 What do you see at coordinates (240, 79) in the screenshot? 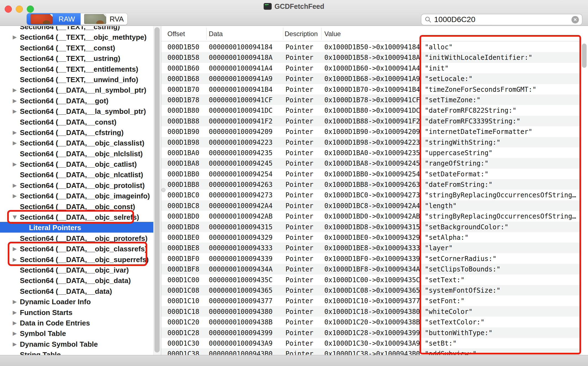
I see `data-cell: 00000001000941A9` at bounding box center [240, 79].